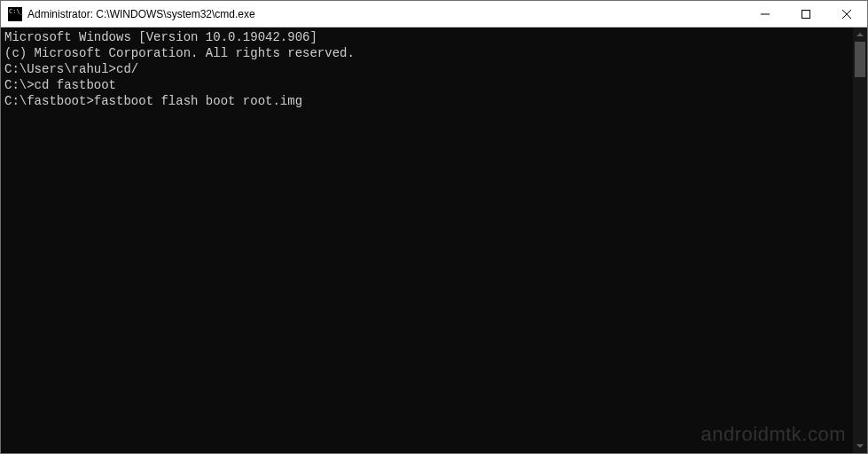  Describe the element at coordinates (847, 14) in the screenshot. I see `close-icon` at that location.